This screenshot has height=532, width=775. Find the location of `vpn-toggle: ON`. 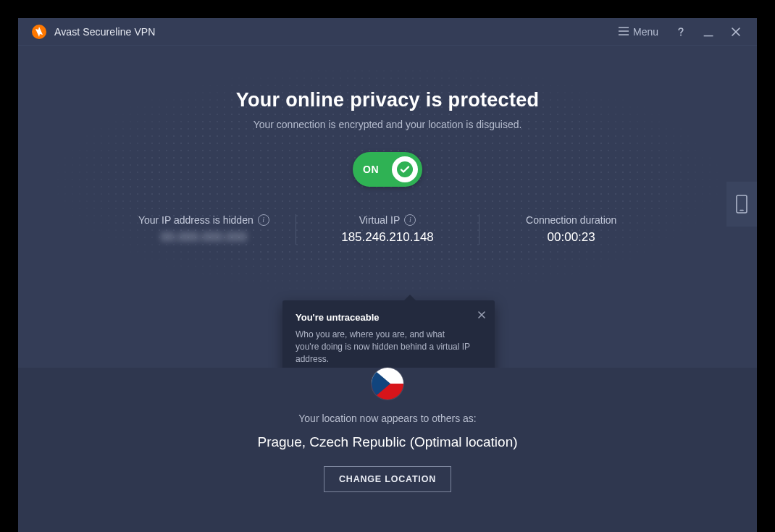

vpn-toggle: ON is located at coordinates (388, 169).